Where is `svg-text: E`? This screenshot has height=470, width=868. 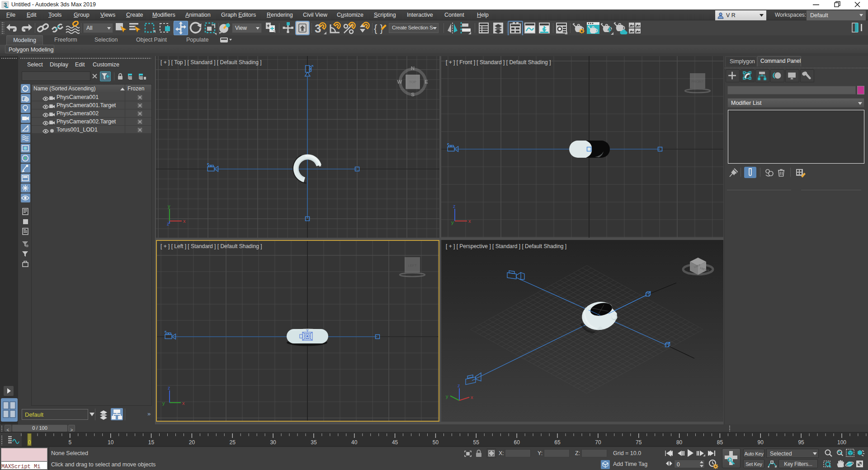
svg-text: E is located at coordinates (426, 82).